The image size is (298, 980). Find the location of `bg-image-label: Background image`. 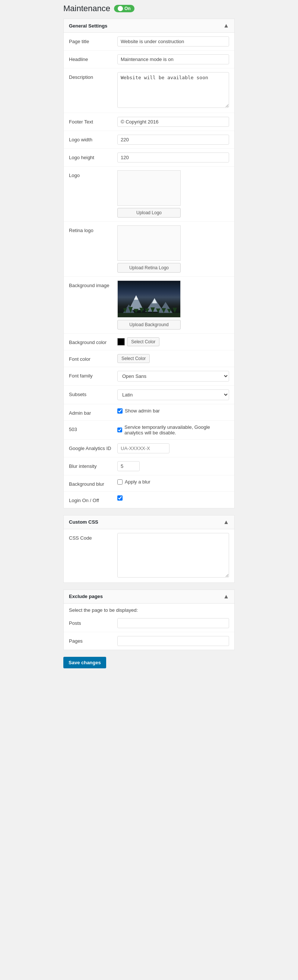

bg-image-label: Background image is located at coordinates (93, 285).